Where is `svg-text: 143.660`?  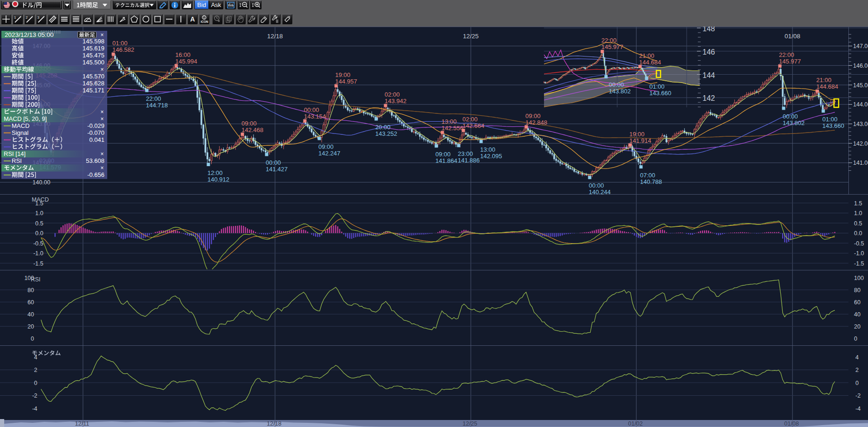 svg-text: 143.660 is located at coordinates (660, 93).